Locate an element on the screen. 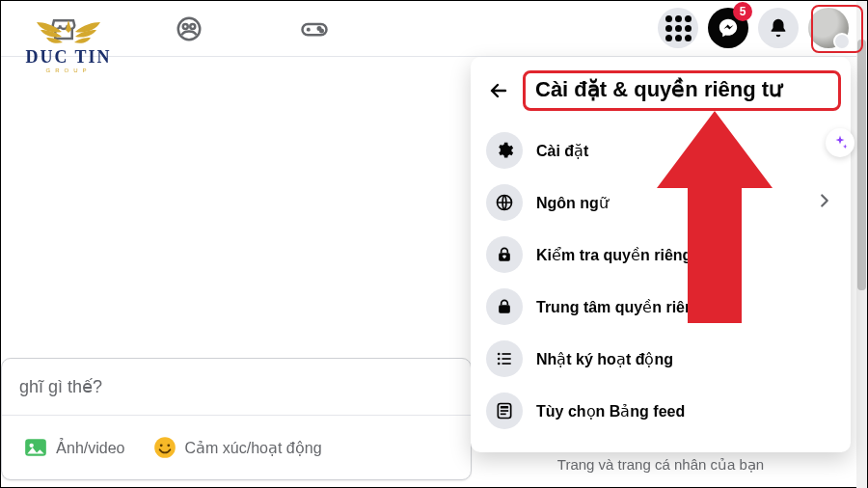 The height and width of the screenshot is (488, 868). top-navbar: 5 is located at coordinates (428, 29).